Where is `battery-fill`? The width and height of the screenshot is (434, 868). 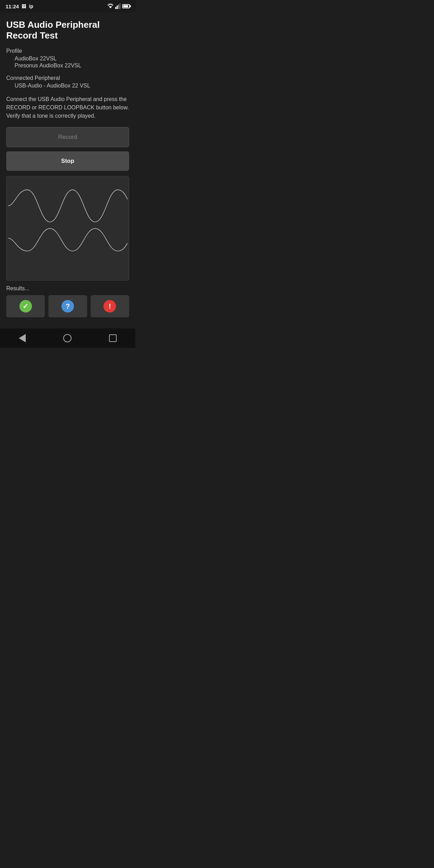 battery-fill is located at coordinates (126, 6).